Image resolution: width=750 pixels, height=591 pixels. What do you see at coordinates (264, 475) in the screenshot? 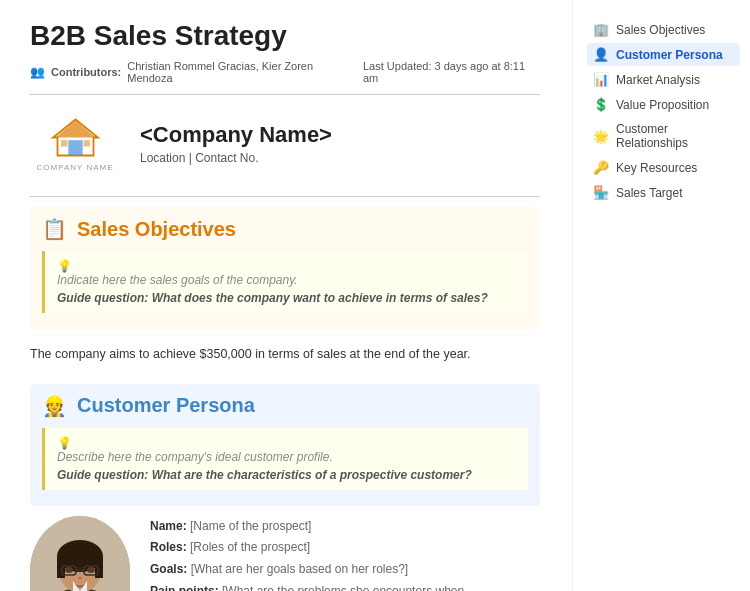
I see `customer-persona-note-guide: Guide question: What are the characteris…` at bounding box center [264, 475].